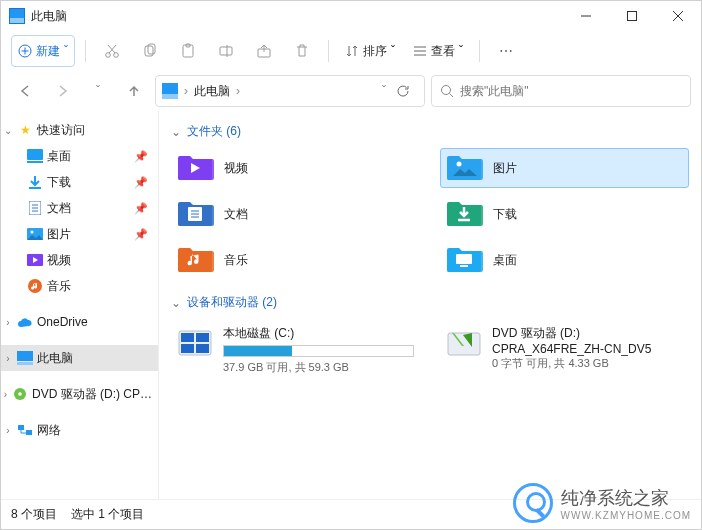  I want to click on folder-label: 图片, so click(505, 168).